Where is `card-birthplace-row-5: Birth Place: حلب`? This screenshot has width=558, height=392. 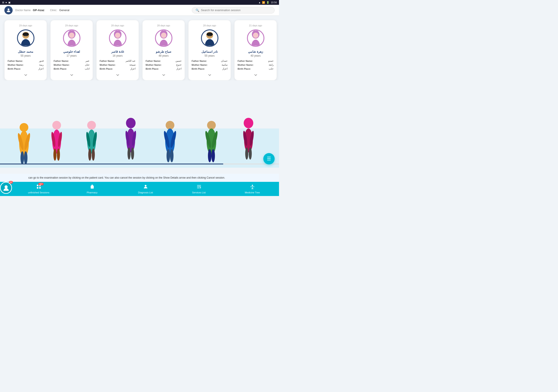 card-birthplace-row-5: Birth Place: حلب is located at coordinates (256, 69).